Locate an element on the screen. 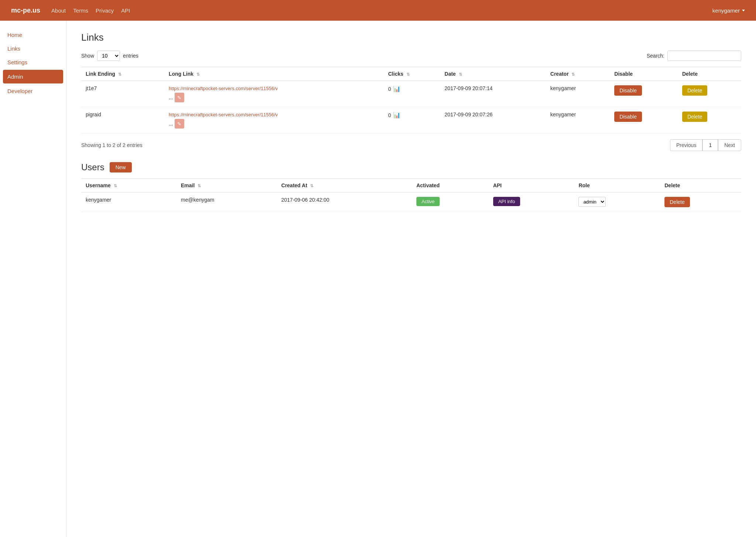 This screenshot has width=756, height=537. sort-username-icon: ⇅ is located at coordinates (115, 186).